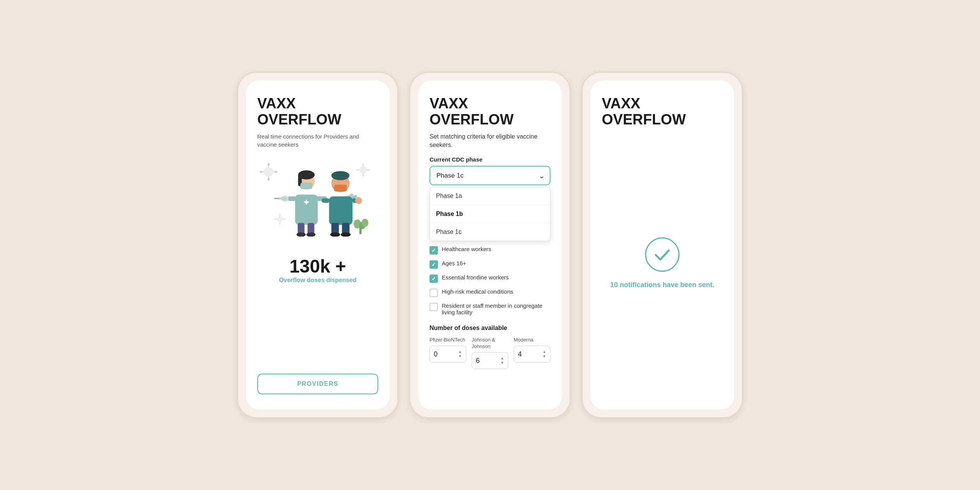 The height and width of the screenshot is (490, 980). What do you see at coordinates (434, 250) in the screenshot?
I see `checkbox-healthcare` at bounding box center [434, 250].